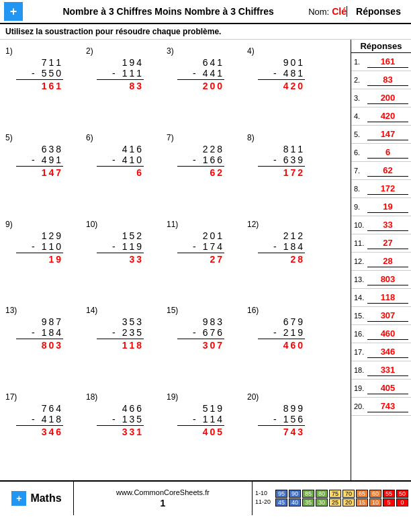 The height and width of the screenshot is (532, 411). Describe the element at coordinates (388, 371) in the screenshot. I see `response-value: 331` at that location.